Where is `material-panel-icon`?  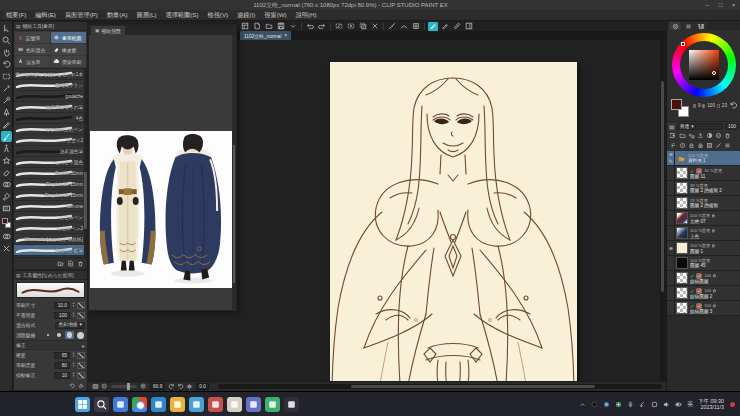 material-panel-icon is located at coordinates (469, 26).